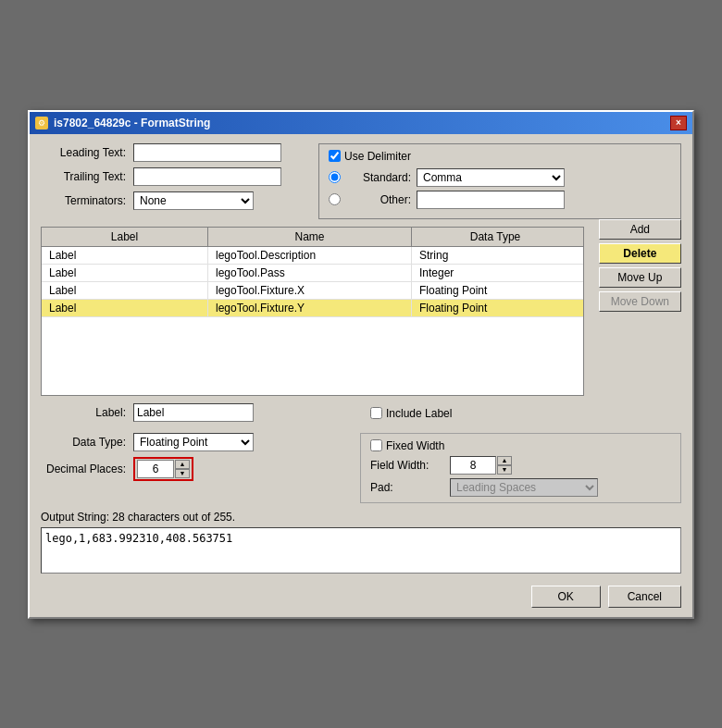 This screenshot has height=728, width=722. What do you see at coordinates (193, 442) in the screenshot?
I see `data-type-dropdown: Floating Point Integer String` at bounding box center [193, 442].